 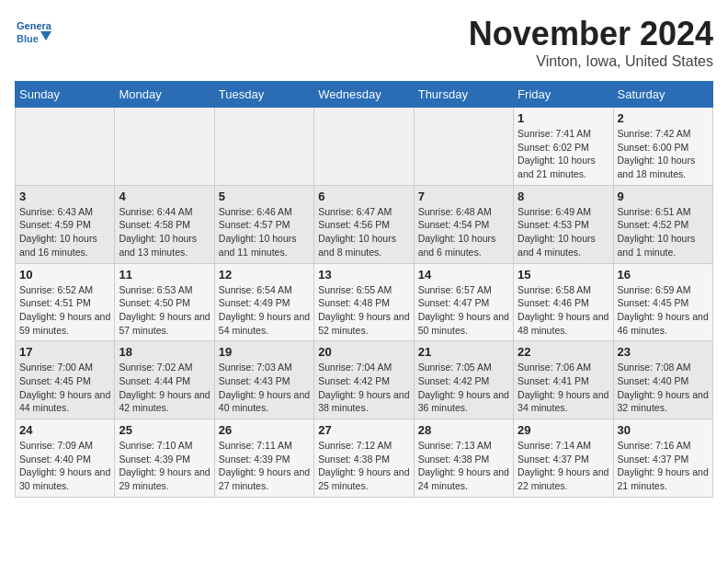 I want to click on day-number: 24, so click(x=64, y=431).